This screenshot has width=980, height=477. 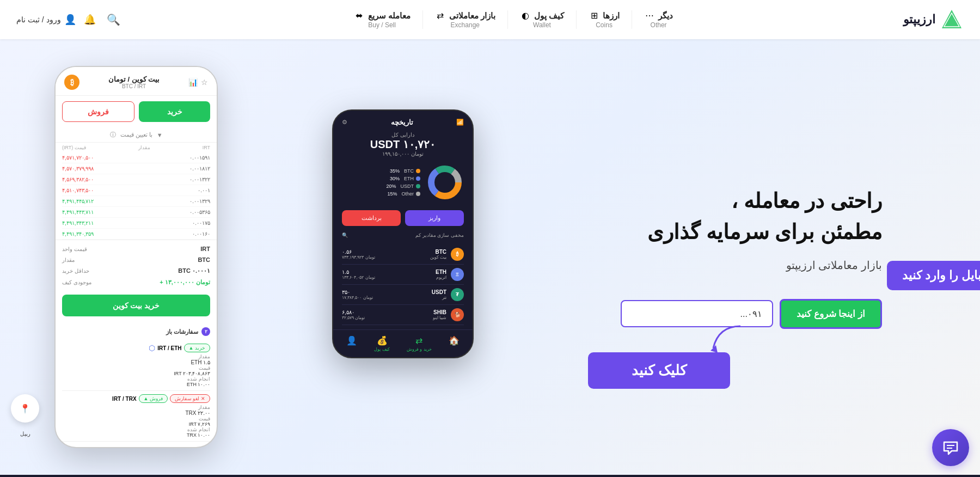 I want to click on hero-subtitle: بازار معاملاتی ارزیپتو, so click(x=834, y=265).